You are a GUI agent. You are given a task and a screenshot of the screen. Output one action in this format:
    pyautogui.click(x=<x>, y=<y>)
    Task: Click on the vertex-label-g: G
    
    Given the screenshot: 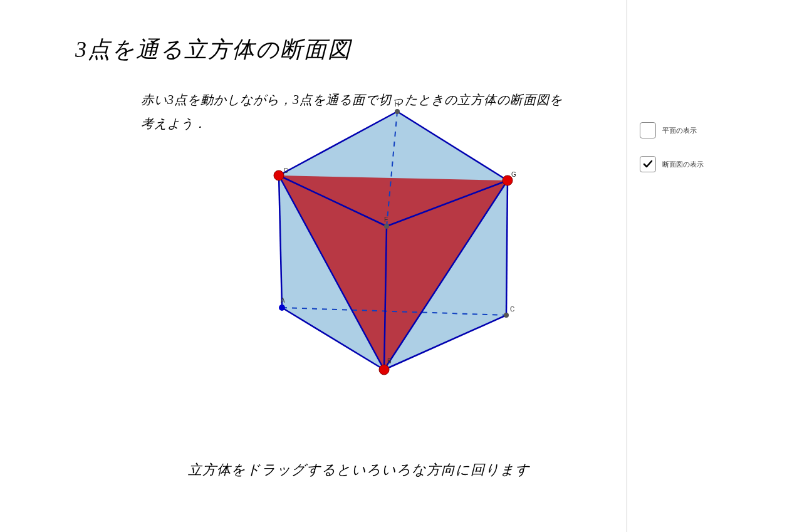 What is the action you would take?
    pyautogui.click(x=514, y=174)
    